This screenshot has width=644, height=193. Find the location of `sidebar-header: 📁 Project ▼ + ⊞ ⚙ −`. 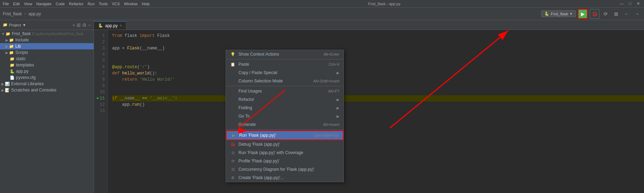

sidebar-header: 📁 Project ▼ + ⊞ ⚙ − is located at coordinates (47, 25).